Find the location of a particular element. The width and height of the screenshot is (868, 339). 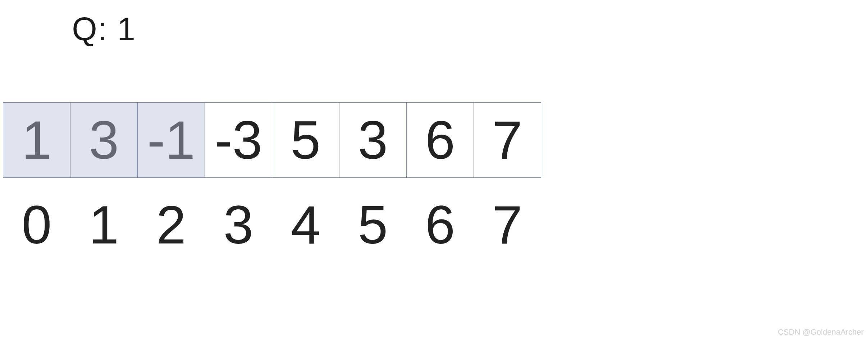

array-cell: -3 is located at coordinates (238, 140).